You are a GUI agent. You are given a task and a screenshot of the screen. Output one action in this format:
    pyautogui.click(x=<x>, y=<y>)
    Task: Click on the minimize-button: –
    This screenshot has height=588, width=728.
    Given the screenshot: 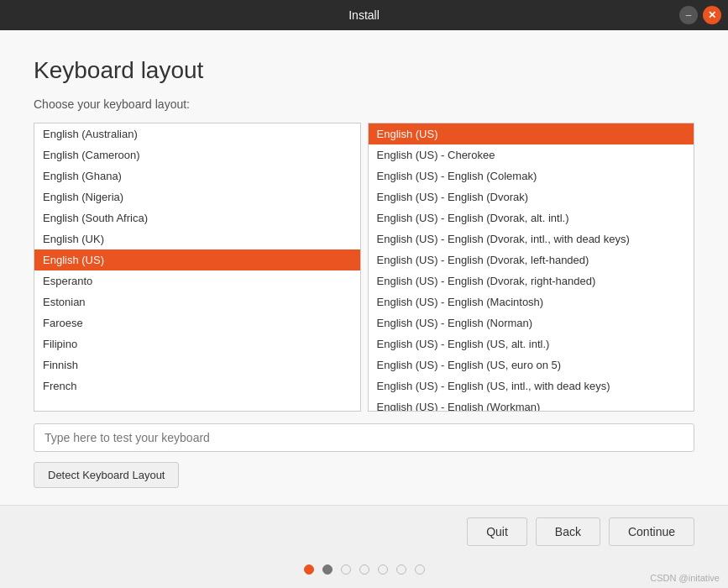 What is the action you would take?
    pyautogui.click(x=689, y=15)
    